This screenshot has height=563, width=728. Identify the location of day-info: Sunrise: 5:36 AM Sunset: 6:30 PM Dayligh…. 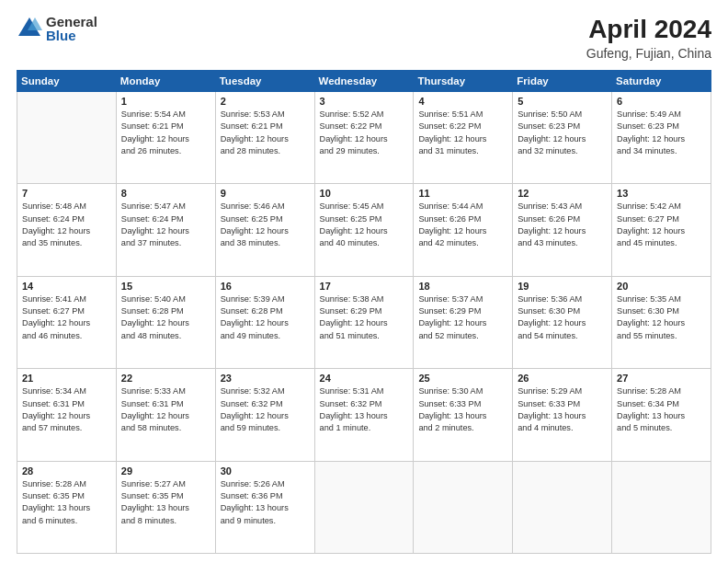
(563, 318).